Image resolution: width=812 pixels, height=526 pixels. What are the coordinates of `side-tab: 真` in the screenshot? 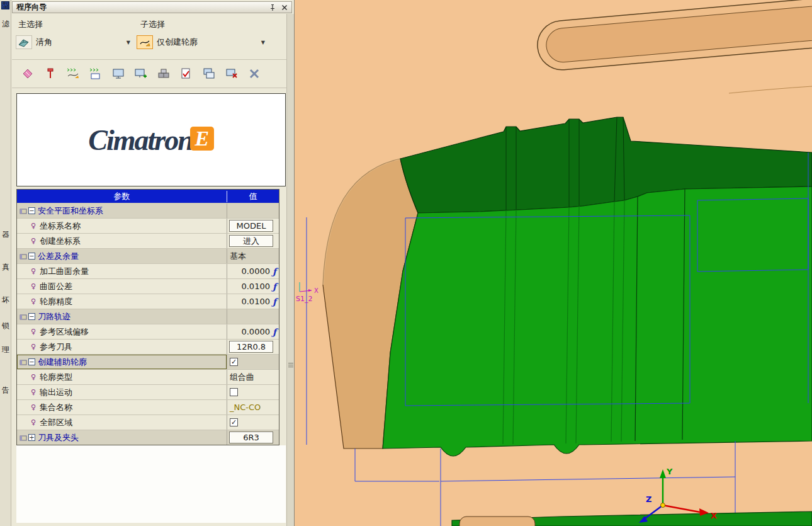 It's located at (6, 267).